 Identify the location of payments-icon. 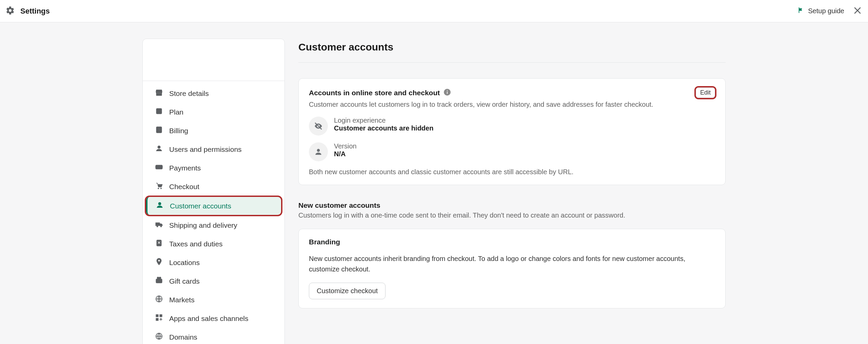
(159, 168).